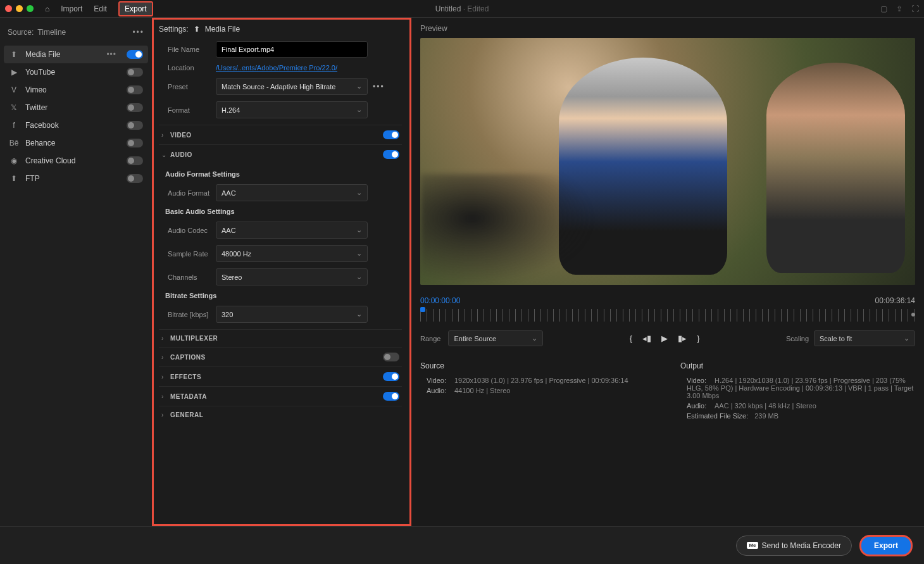  I want to click on range-select: Entire Source⌄, so click(496, 338).